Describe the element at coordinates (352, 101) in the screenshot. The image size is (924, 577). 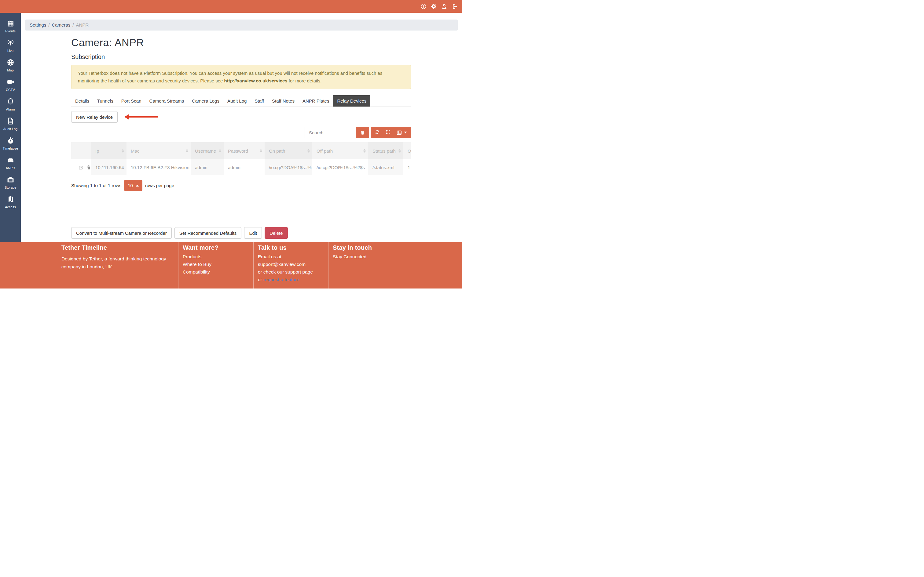
I see `tab-relay-devices: Relay Devices` at that location.